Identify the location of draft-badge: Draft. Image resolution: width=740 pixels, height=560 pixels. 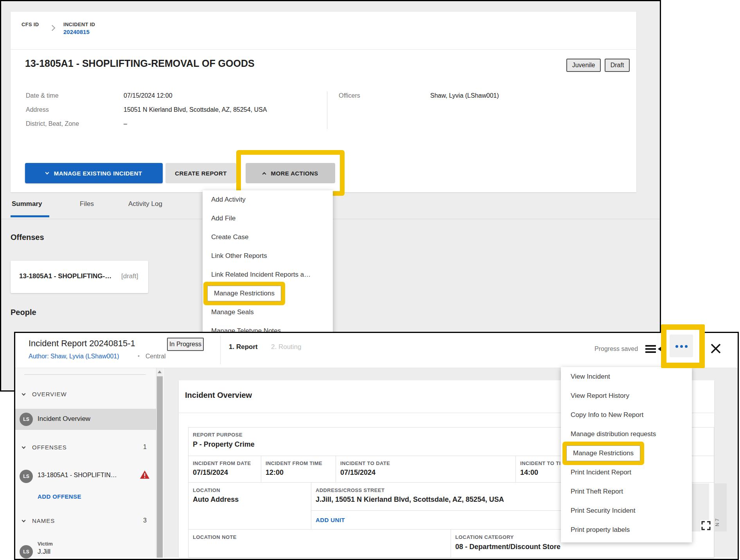
(617, 65).